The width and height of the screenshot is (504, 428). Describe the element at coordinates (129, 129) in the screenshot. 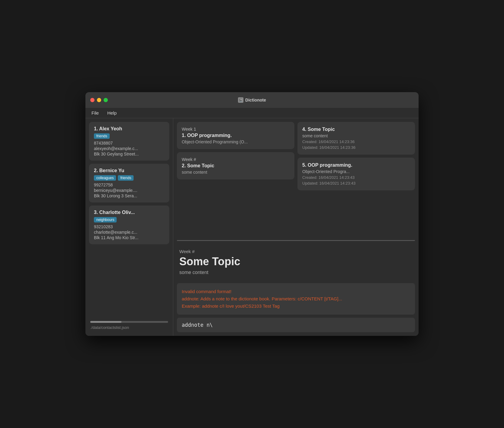

I see `contact-name-1: 1. Alex Yeoh` at that location.